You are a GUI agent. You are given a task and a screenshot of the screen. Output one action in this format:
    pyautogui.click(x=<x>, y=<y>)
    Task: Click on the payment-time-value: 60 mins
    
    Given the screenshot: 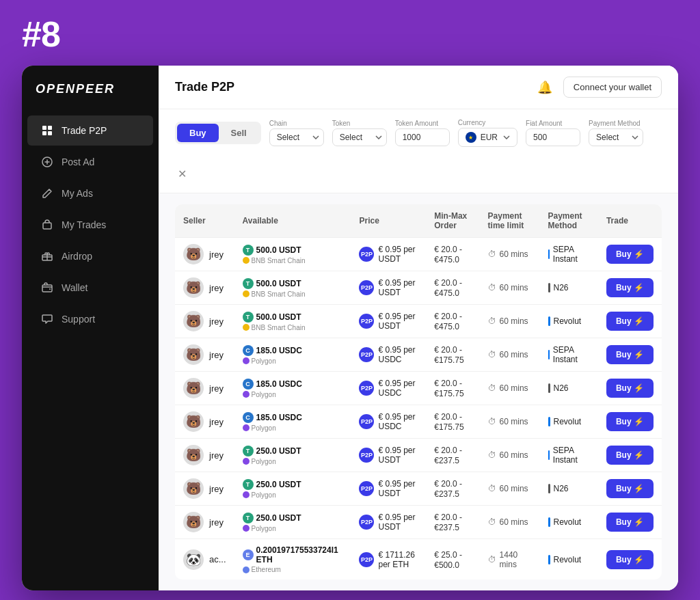 What is the action you would take?
    pyautogui.click(x=514, y=489)
    